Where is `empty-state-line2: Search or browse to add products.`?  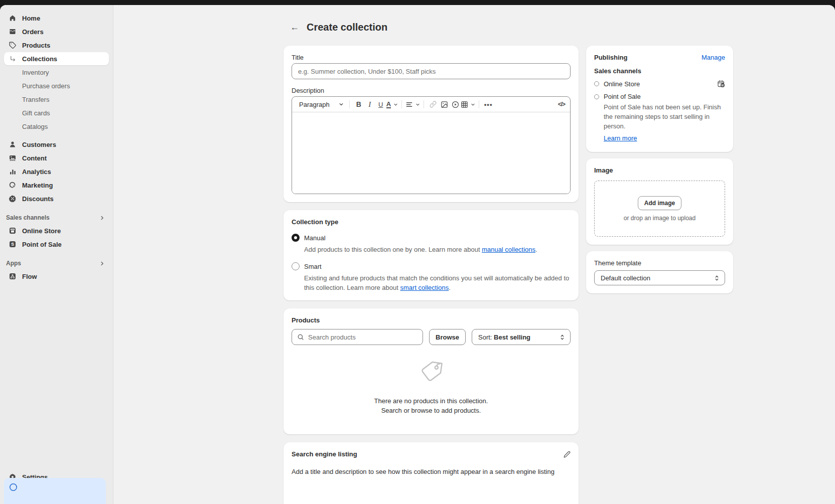
empty-state-line2: Search or browse to add products. is located at coordinates (432, 410).